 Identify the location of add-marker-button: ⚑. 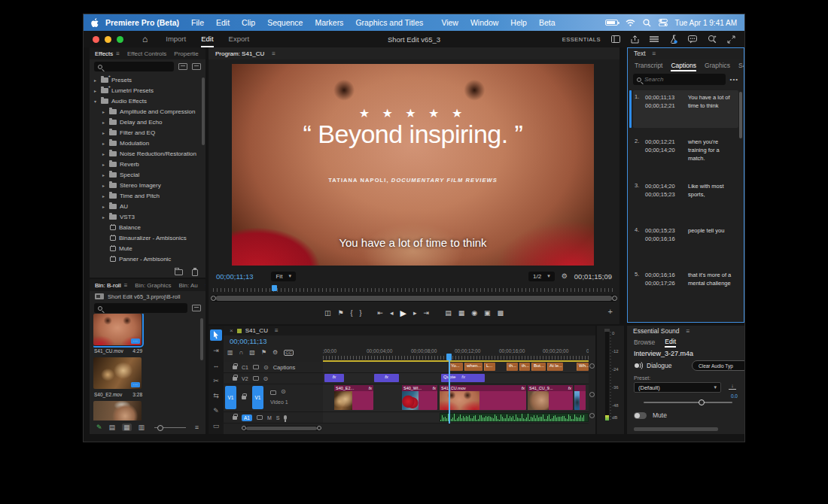
(340, 313).